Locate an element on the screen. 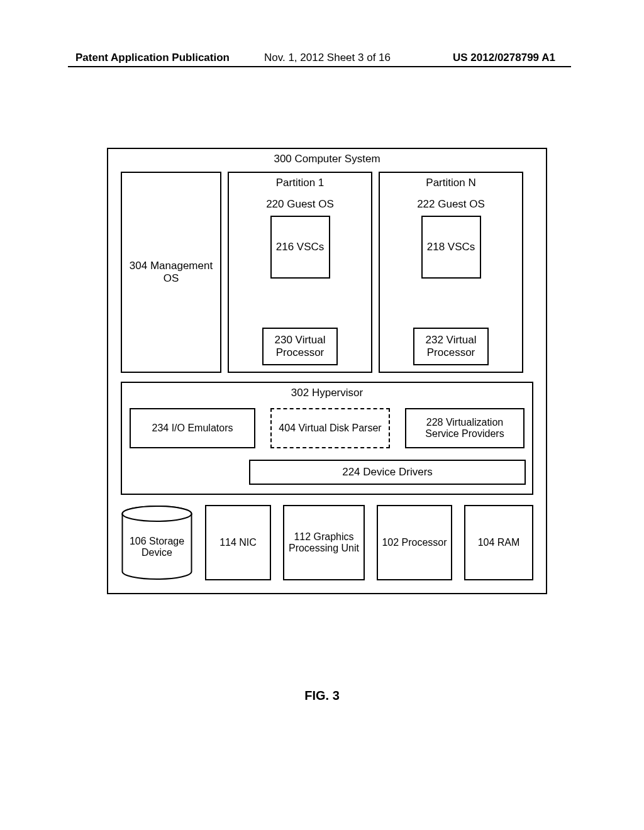  management-os-label: 304 Management OS is located at coordinates (171, 272).